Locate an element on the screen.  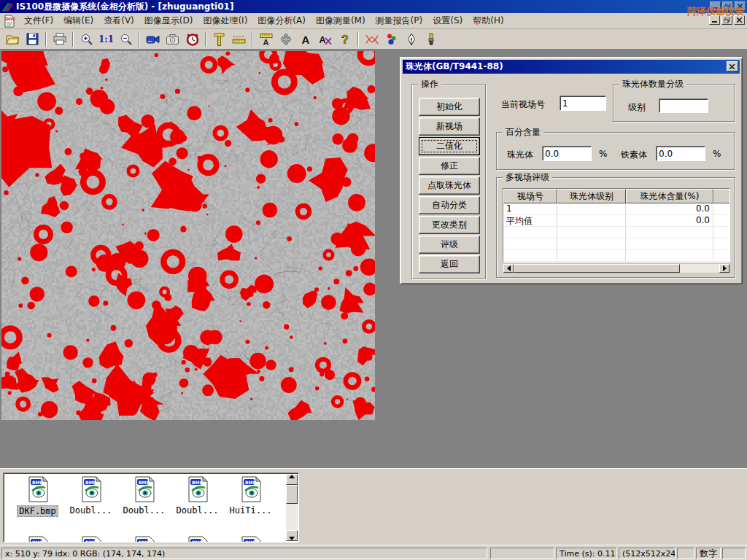
current-field-input is located at coordinates (583, 104).